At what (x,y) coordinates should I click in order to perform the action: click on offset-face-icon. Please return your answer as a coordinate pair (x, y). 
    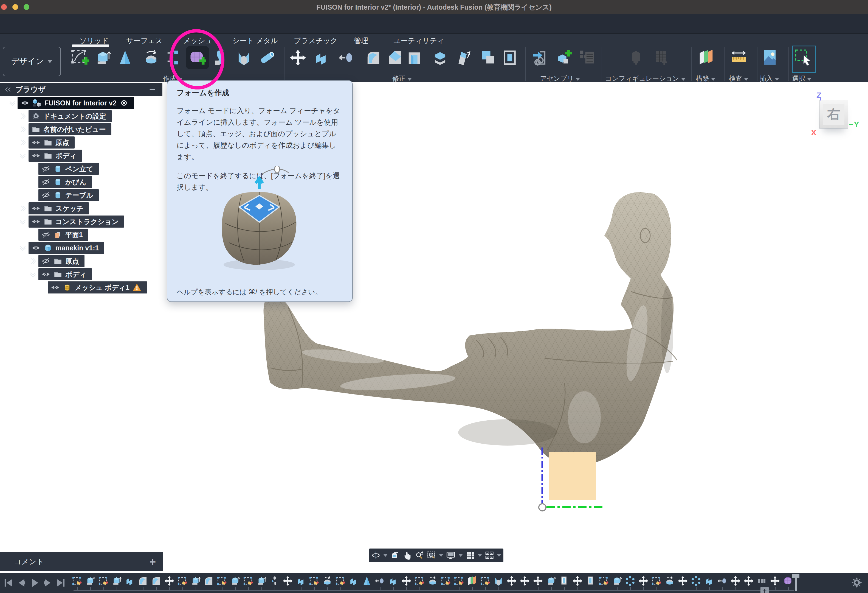
    Looking at the image, I should click on (346, 58).